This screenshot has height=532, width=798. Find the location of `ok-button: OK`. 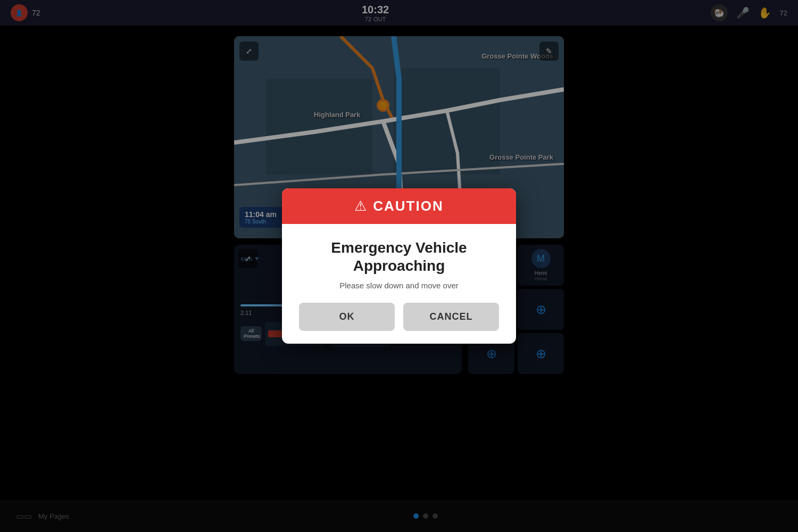

ok-button: OK is located at coordinates (347, 317).